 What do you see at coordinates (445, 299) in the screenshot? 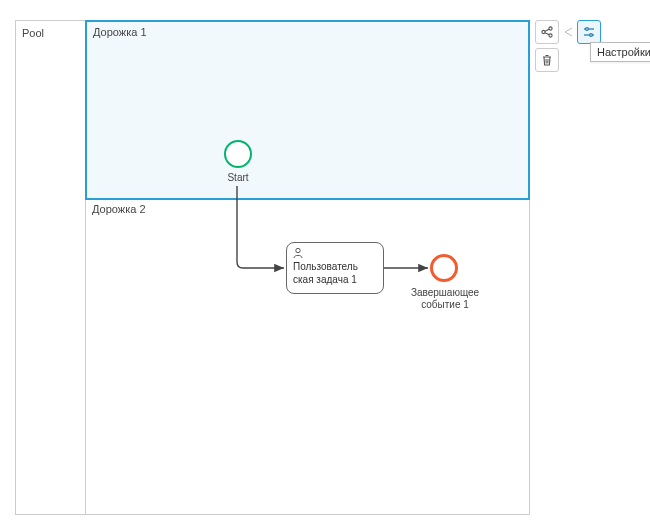
I see `end-event-label: Завершающее событие 1` at bounding box center [445, 299].